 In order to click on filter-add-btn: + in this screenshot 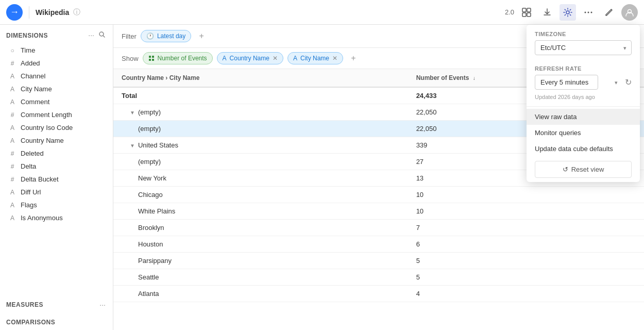, I will do `click(201, 36)`.